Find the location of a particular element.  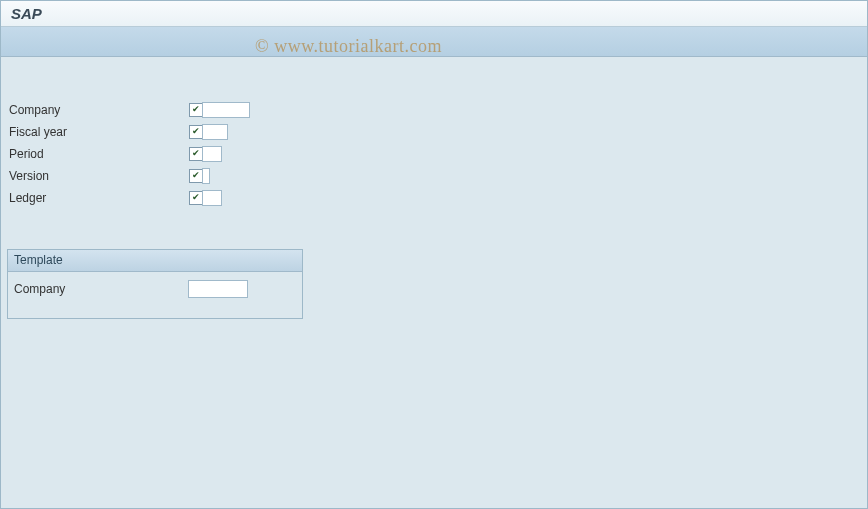

template-company-input is located at coordinates (218, 289).